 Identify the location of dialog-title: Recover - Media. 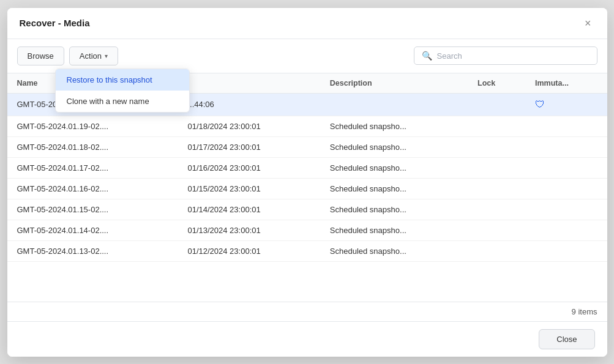
(55, 23).